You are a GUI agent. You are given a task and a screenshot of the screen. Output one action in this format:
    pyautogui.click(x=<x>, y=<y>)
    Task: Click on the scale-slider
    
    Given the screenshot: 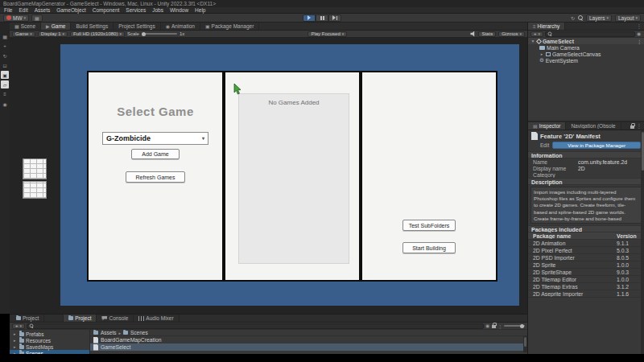 What is the action you would take?
    pyautogui.click(x=159, y=34)
    